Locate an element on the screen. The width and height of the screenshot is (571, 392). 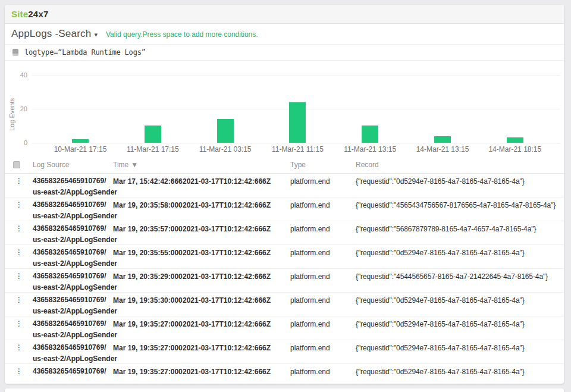
time-cell: Mar 19, 20:35:29:000 is located at coordinates (148, 277).